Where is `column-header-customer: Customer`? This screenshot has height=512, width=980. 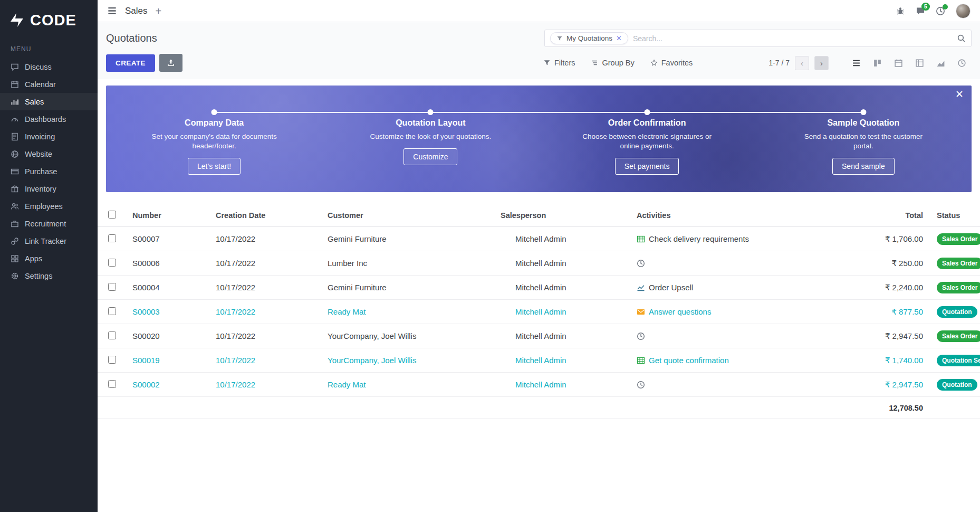
column-header-customer: Customer is located at coordinates (406, 215).